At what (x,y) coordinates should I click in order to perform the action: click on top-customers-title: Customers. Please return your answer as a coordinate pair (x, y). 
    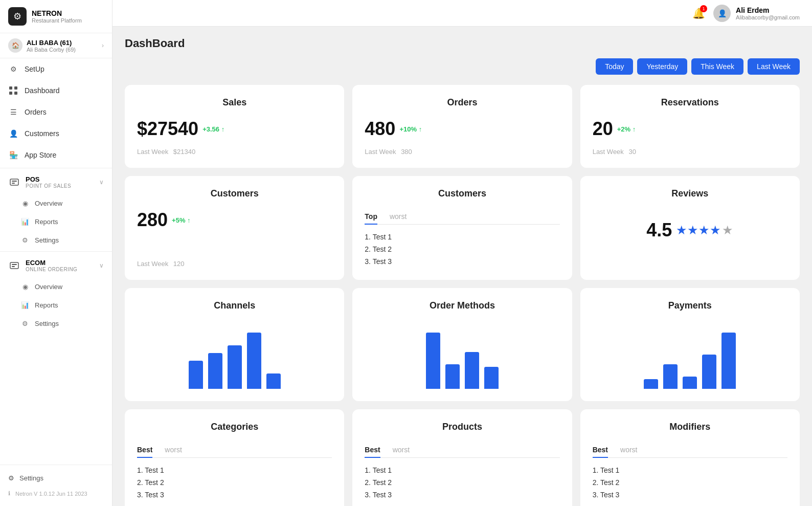
    Looking at the image, I should click on (462, 193).